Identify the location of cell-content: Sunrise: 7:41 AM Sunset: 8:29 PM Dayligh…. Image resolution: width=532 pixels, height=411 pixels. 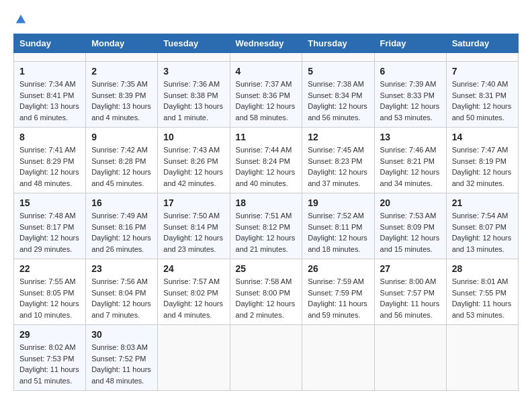
(50, 167).